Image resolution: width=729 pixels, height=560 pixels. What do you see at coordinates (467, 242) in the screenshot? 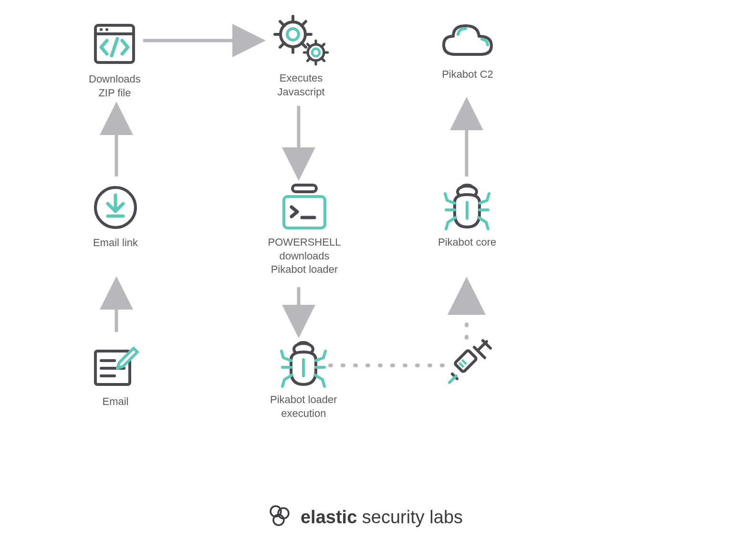
I see `pikabot-core-label: Pikabot core` at bounding box center [467, 242].